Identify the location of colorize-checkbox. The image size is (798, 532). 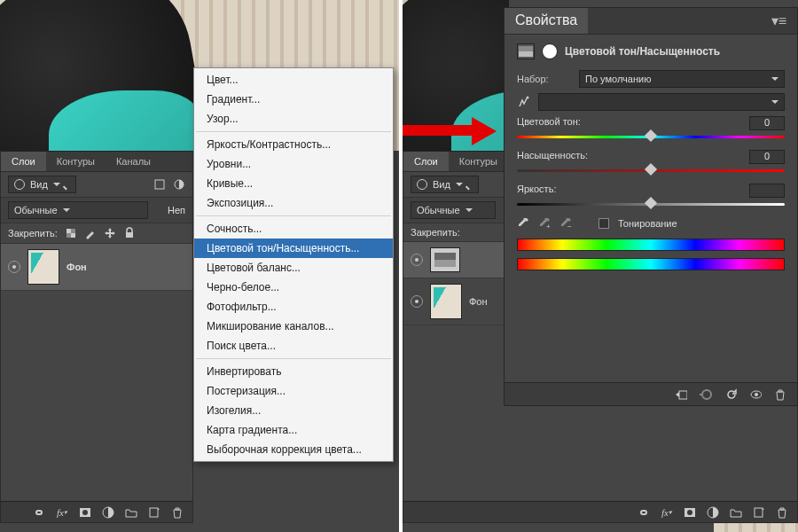
(604, 223).